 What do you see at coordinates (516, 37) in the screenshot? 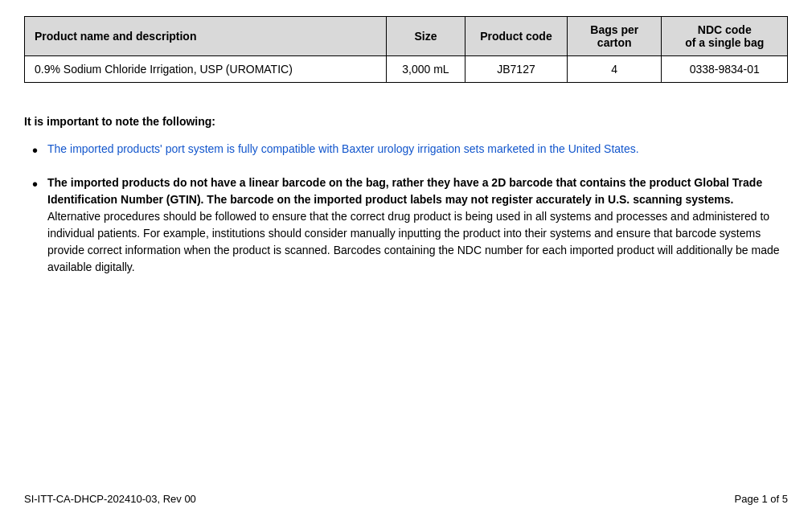
I see `col-header-code: Product code` at bounding box center [516, 37].